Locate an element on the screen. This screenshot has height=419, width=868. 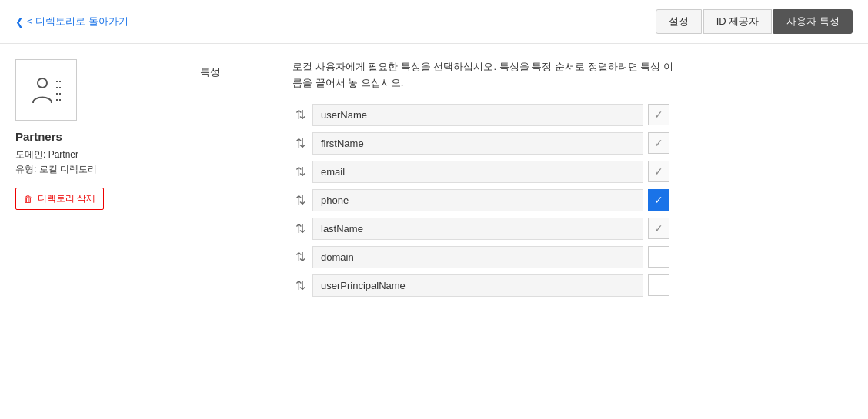
tab-settings: 설정 is located at coordinates (679, 22).